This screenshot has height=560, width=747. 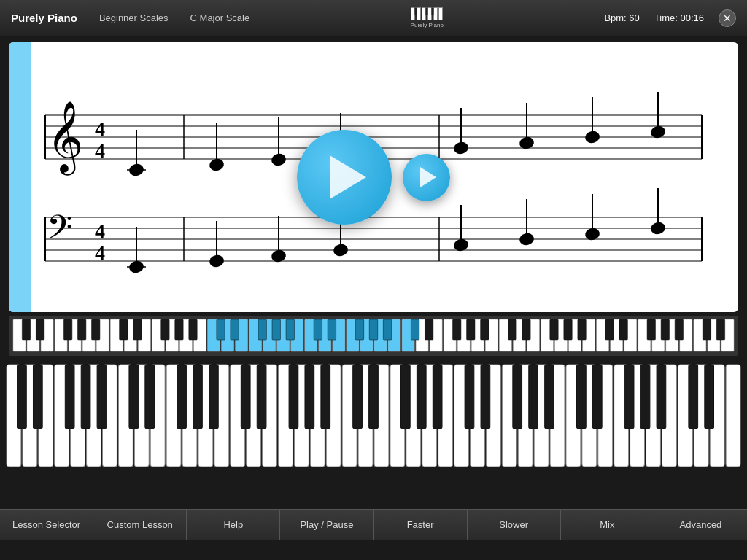 What do you see at coordinates (220, 18) in the screenshot?
I see `piece-title: C Major Scale` at bounding box center [220, 18].